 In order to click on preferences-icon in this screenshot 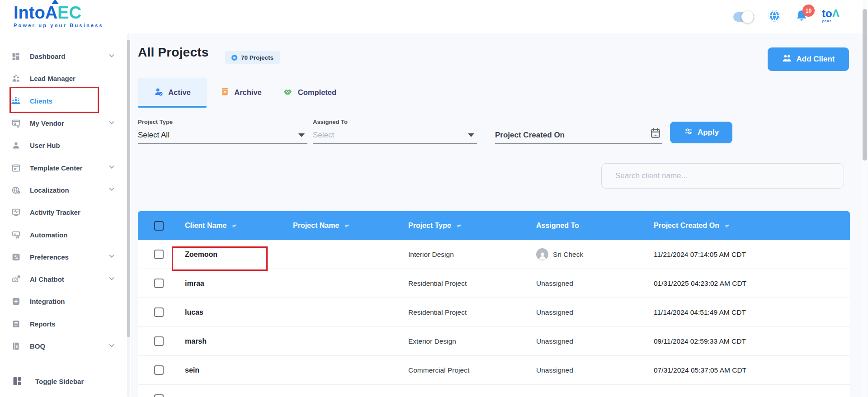, I will do `click(16, 257)`.